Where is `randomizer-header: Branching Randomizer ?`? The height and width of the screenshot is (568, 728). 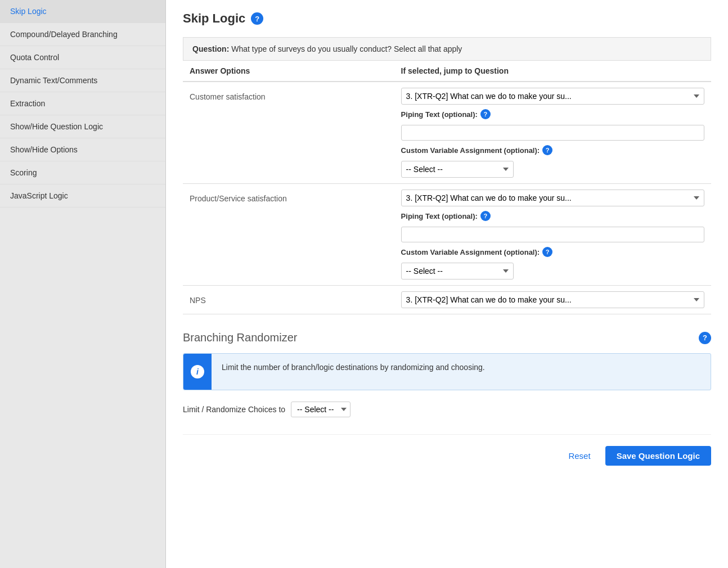
randomizer-header: Branching Randomizer ? is located at coordinates (447, 337).